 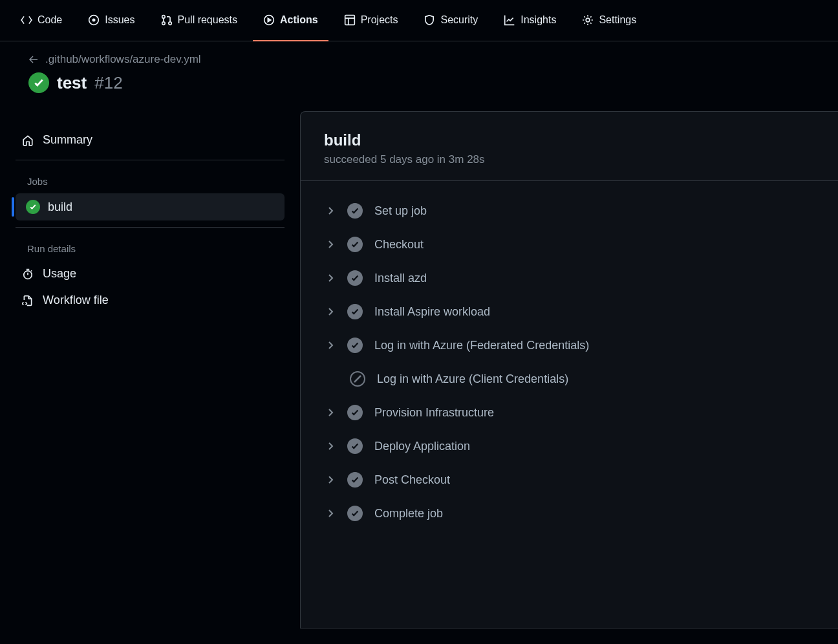 What do you see at coordinates (199, 21) in the screenshot?
I see `nav-tab-pull-requests: Pull requests` at bounding box center [199, 21].